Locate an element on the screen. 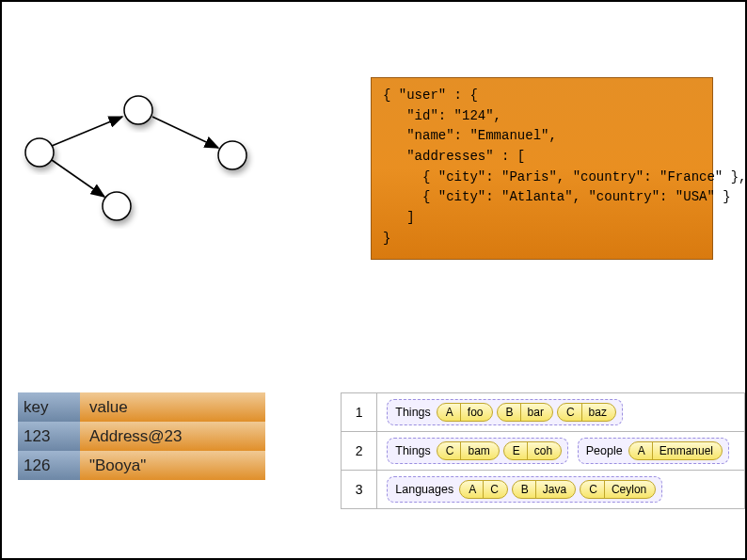  pill-val: bam is located at coordinates (480, 451).